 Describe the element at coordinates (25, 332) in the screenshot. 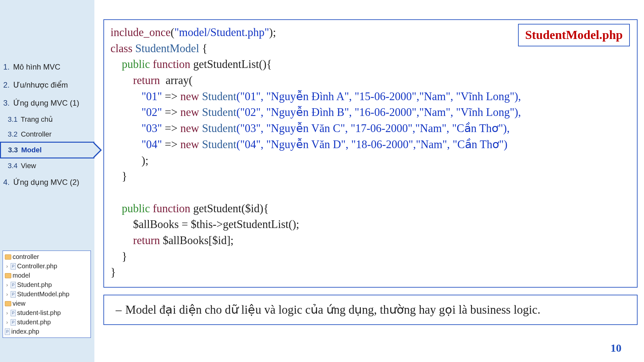

I see `tree-label: index.php` at that location.